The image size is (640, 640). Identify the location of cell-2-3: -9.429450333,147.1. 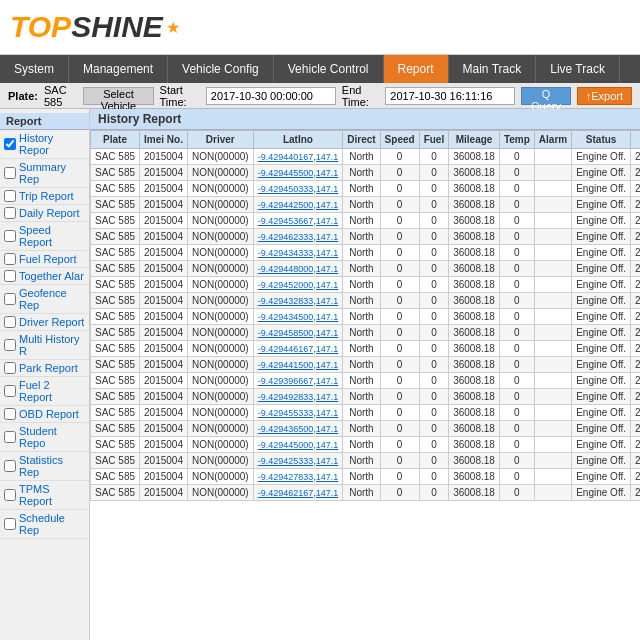
(298, 189).